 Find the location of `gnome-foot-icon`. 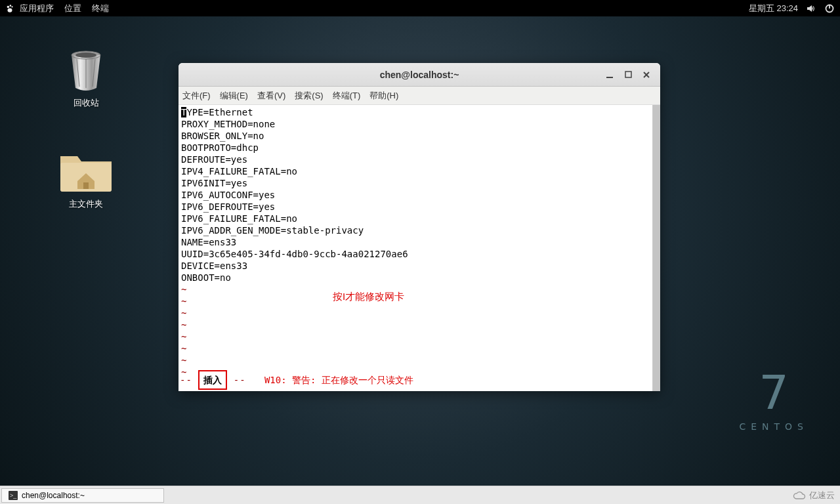

gnome-foot-icon is located at coordinates (10, 9).